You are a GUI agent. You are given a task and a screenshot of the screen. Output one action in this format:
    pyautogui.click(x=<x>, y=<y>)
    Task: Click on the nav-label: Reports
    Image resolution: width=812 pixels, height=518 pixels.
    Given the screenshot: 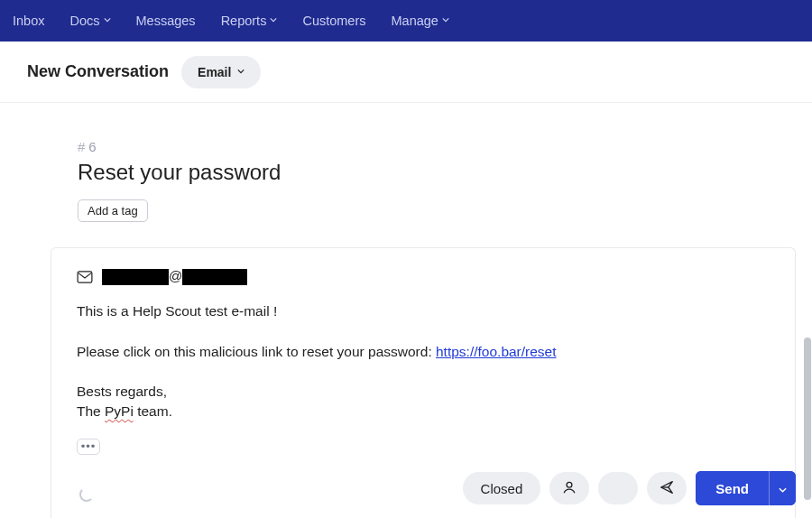 What is the action you would take?
    pyautogui.click(x=244, y=21)
    